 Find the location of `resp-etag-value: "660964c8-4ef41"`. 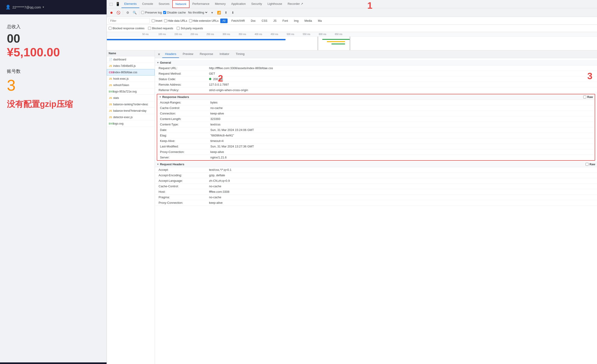

resp-etag-value: "660964c8-4ef41" is located at coordinates (401, 136).